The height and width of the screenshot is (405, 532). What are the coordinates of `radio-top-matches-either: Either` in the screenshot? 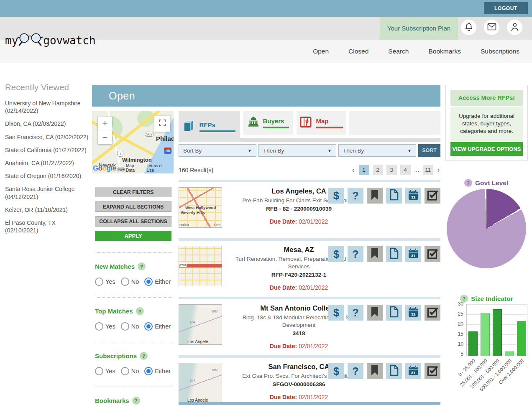 It's located at (157, 326).